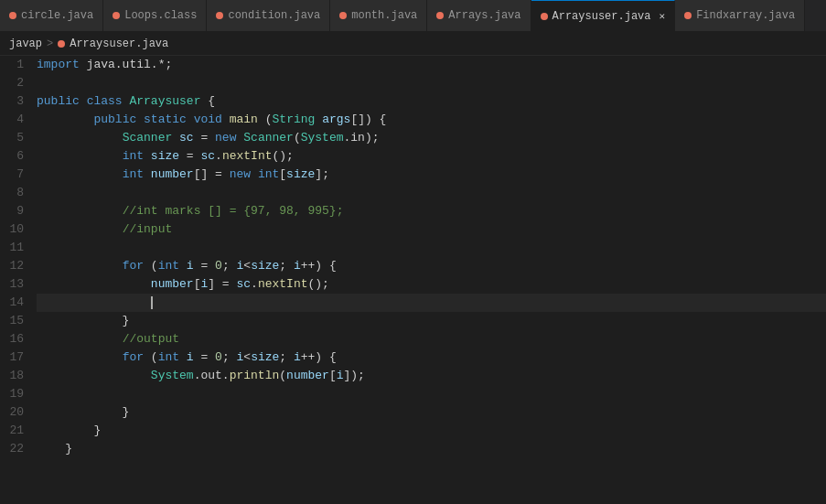  What do you see at coordinates (18, 431) in the screenshot?
I see `line-number: 21` at bounding box center [18, 431].